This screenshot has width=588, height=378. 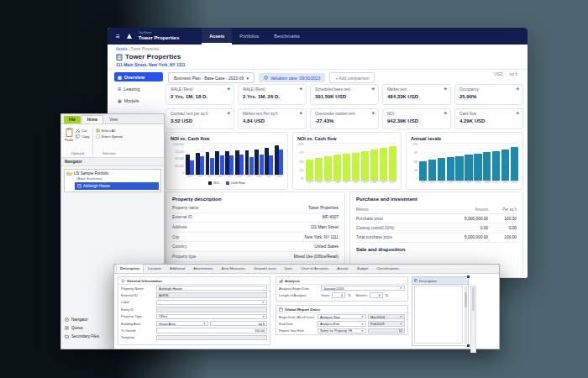 I want to click on metrics-label: Metrics, so click(x=398, y=210).